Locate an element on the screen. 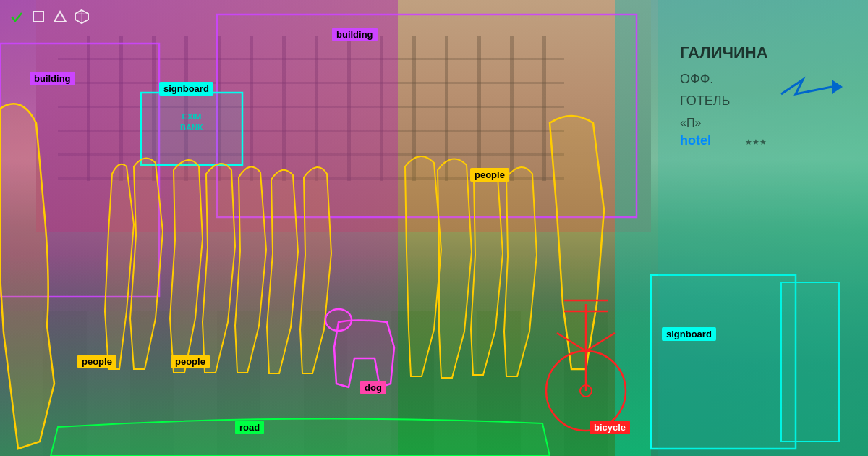  label-building-left: building is located at coordinates (52, 78).